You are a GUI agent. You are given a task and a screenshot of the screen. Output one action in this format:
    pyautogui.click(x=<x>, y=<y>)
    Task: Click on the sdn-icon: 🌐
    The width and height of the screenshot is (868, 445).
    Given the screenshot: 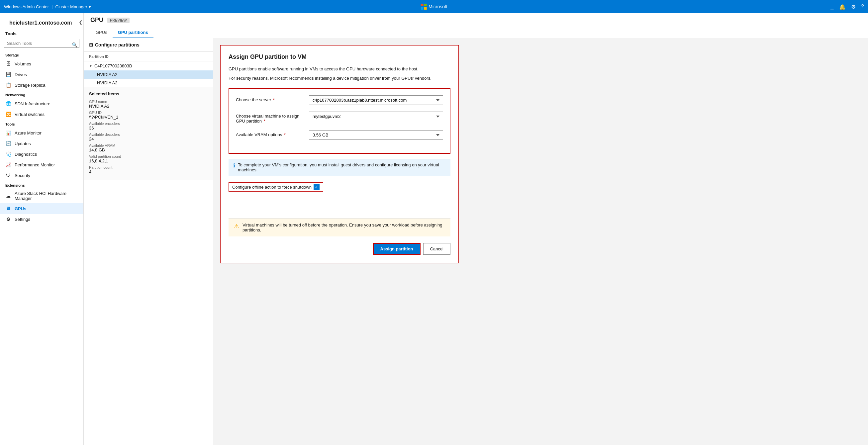 What is the action you would take?
    pyautogui.click(x=8, y=104)
    